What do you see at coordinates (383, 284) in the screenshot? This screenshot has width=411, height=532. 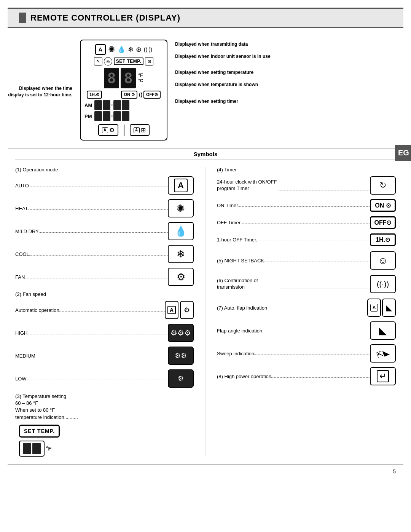 I see `confirm-symbol: ((·))` at bounding box center [383, 284].